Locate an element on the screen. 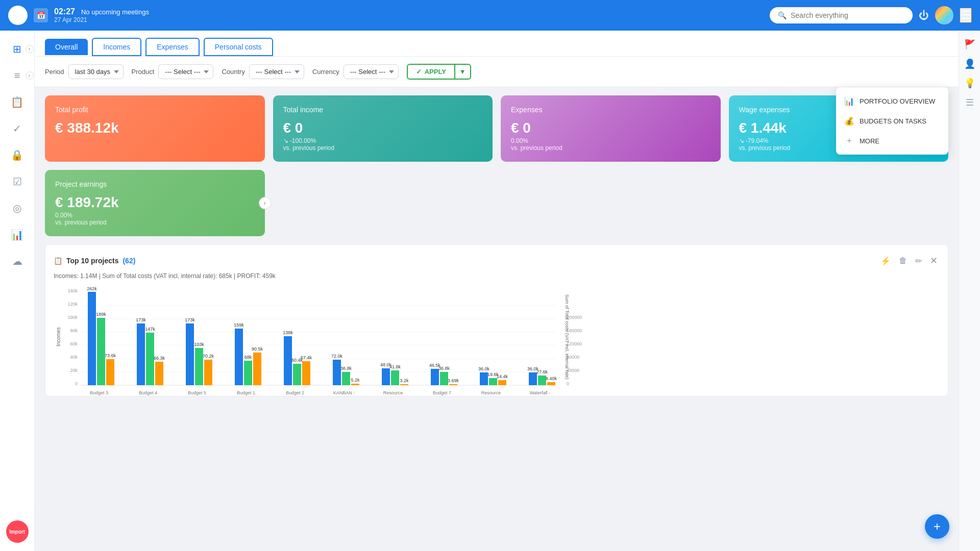  budgets-label: BUDGETS ON TASKS is located at coordinates (893, 121).